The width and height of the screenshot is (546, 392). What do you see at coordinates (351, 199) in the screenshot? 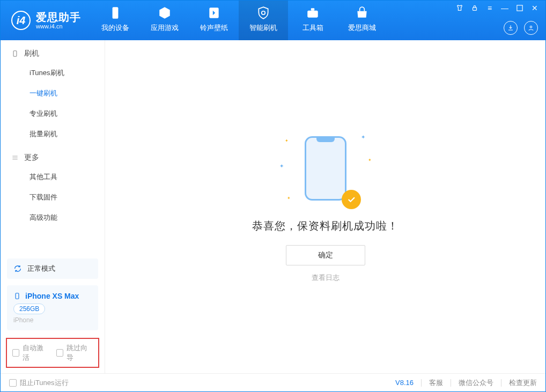
I see `check-badge-icon` at bounding box center [351, 199].